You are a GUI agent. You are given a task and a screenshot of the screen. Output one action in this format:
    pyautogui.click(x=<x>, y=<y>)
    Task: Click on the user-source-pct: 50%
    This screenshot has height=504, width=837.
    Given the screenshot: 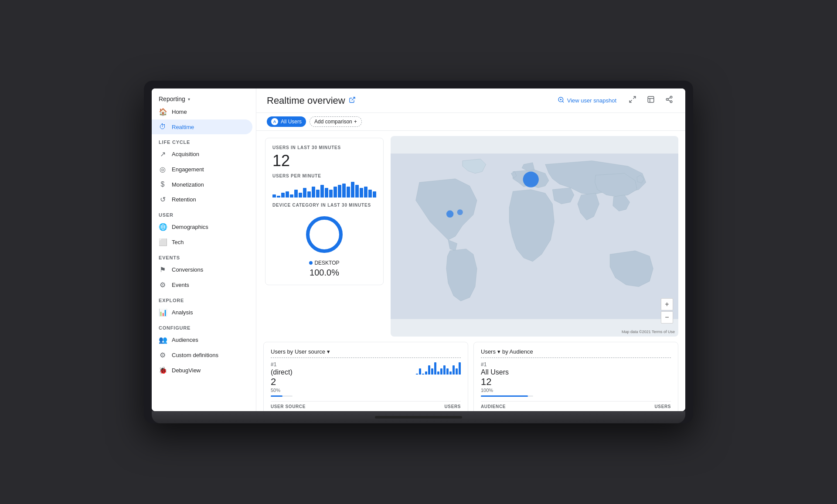 What is the action you would take?
    pyautogui.click(x=282, y=390)
    